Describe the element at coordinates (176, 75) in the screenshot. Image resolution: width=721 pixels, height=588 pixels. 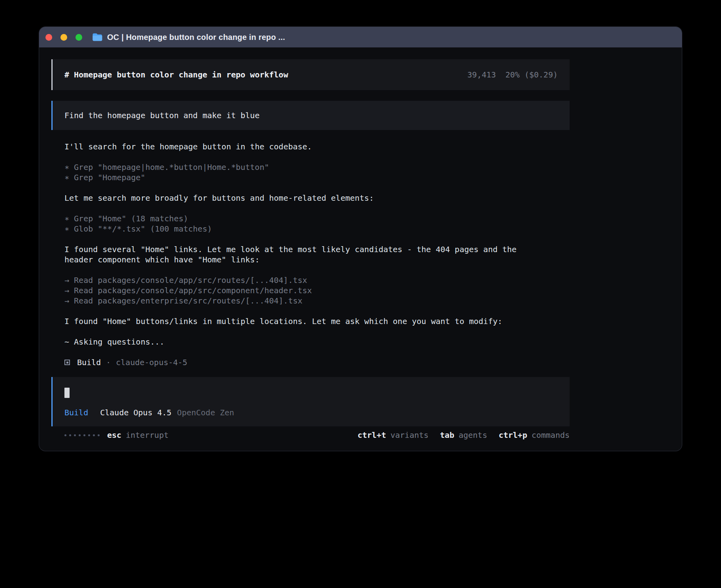
I see `session-title: # Homepage button color change in repo w…` at that location.